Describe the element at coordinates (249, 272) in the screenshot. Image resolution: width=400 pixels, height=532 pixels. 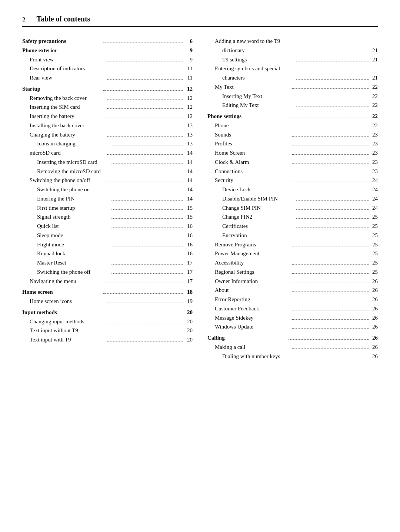
I see `toc-label: Regional Settings` at that location.